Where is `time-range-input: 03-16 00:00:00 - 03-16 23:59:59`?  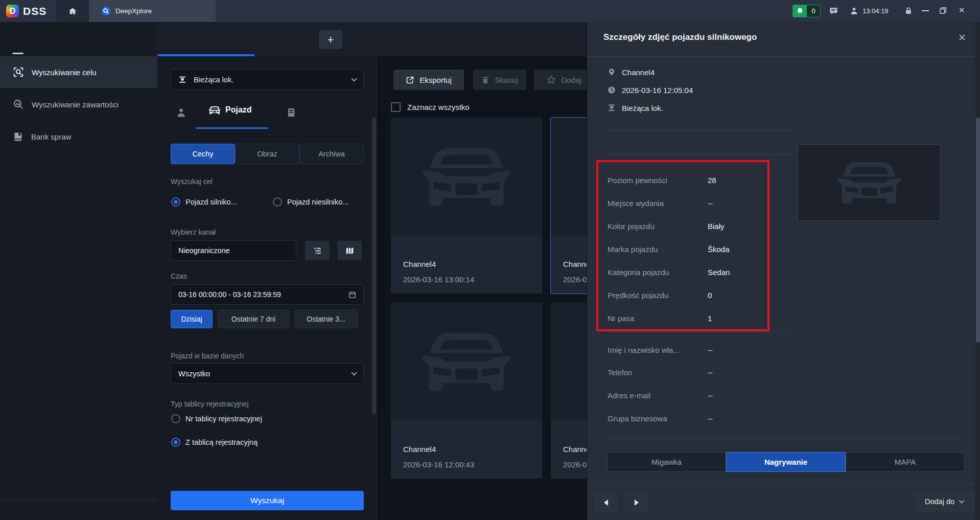 time-range-input: 03-16 00:00:00 - 03-16 23:59:59 is located at coordinates (267, 295).